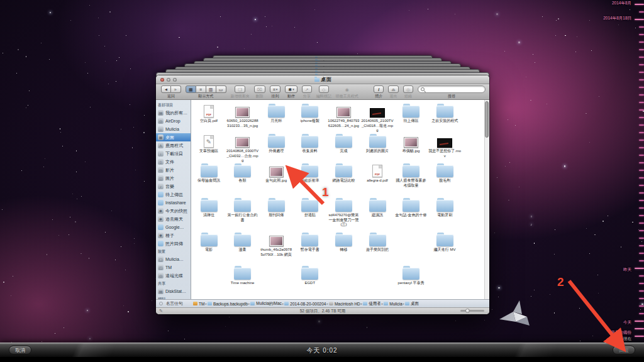 The width and height of the screenshot is (644, 362). I want to click on file-item: 我是不是想你了.mov, so click(445, 145).